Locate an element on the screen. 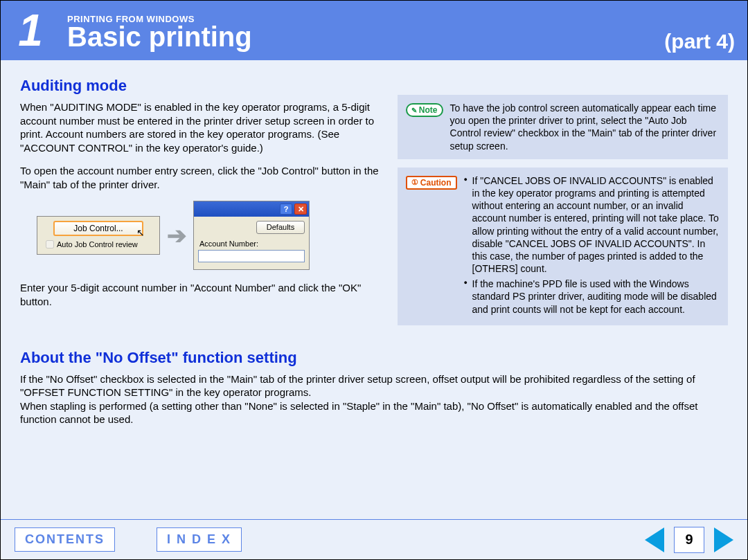 Image resolution: width=748 pixels, height=560 pixels. caution-item: If the machine's PPD file is used with t… is located at coordinates (591, 296).